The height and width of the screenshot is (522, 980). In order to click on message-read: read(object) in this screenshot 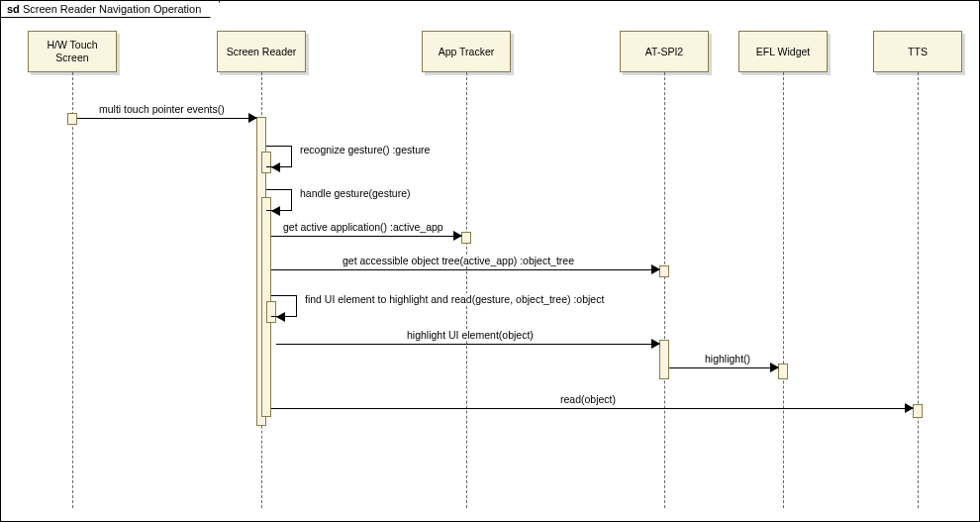, I will do `click(592, 408)`.